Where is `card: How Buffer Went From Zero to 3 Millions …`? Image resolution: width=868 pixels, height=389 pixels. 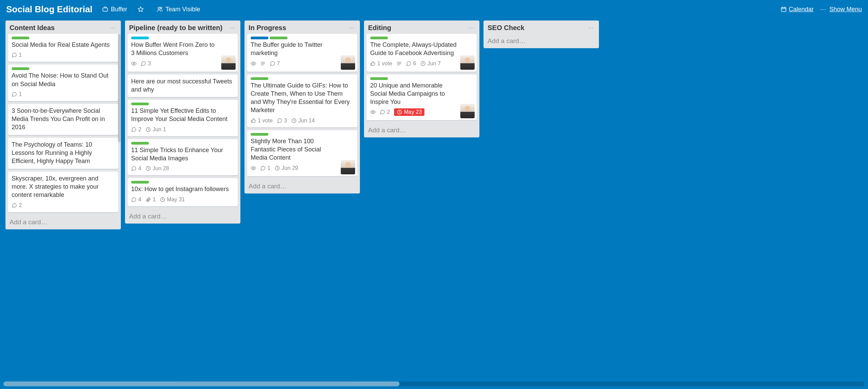 card: How Buffer Went From Zero to 3 Millions … is located at coordinates (183, 53).